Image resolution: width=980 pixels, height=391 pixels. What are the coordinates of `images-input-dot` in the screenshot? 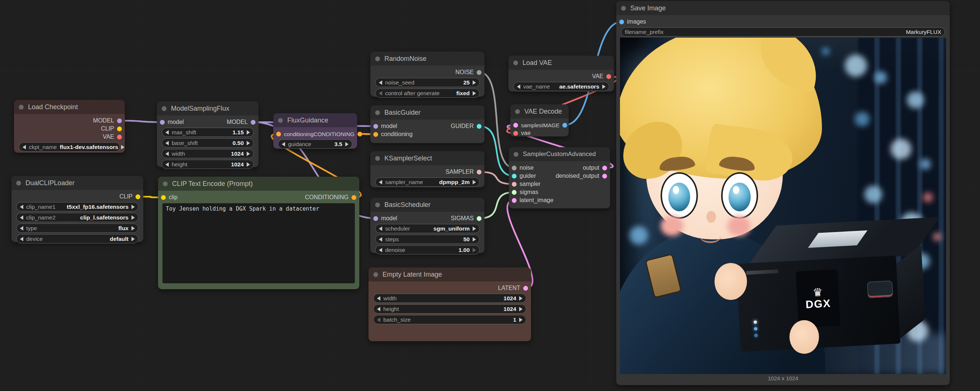 It's located at (622, 22).